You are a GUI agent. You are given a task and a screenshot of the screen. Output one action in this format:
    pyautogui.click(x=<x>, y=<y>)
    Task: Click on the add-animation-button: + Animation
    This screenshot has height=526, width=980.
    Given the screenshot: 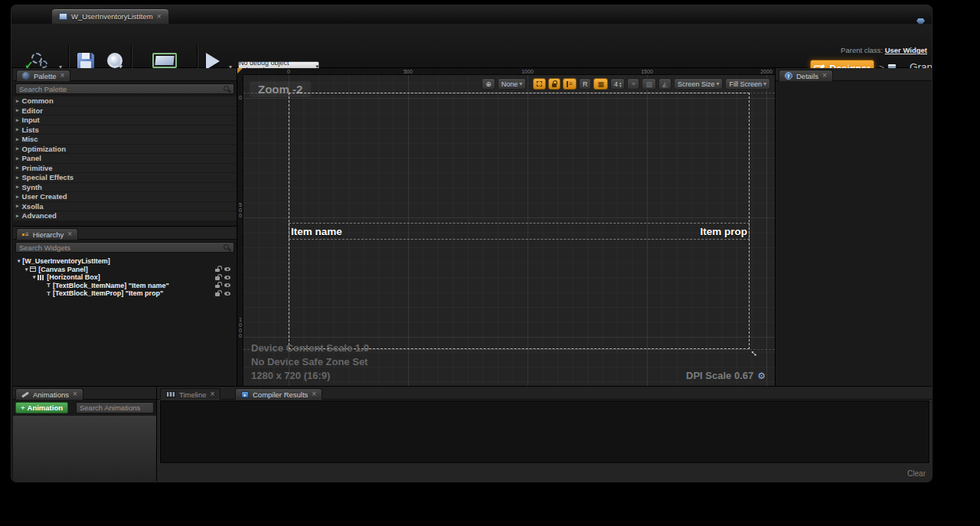 What is the action you would take?
    pyautogui.click(x=41, y=407)
    